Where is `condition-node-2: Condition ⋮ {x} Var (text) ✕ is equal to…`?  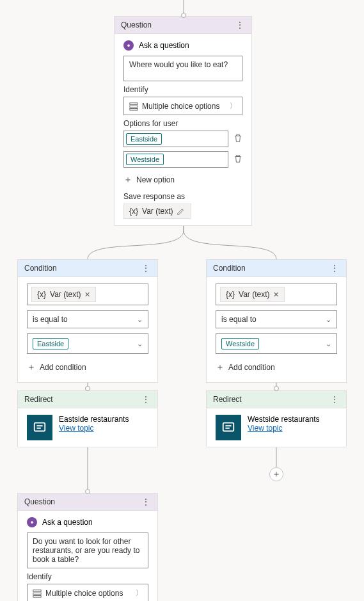
condition-node-2: Condition ⋮ {x} Var (text) ✕ is equal to… is located at coordinates (276, 321).